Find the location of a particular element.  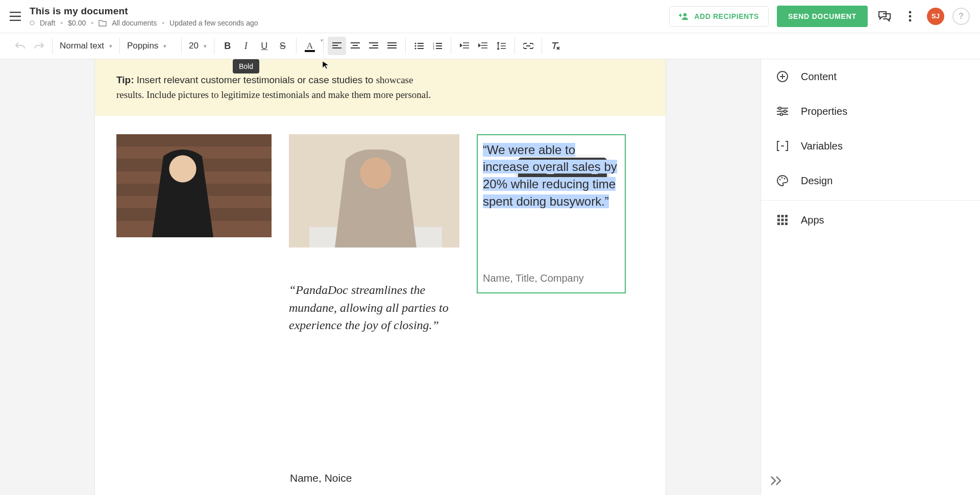

brackets-icon is located at coordinates (782, 146).